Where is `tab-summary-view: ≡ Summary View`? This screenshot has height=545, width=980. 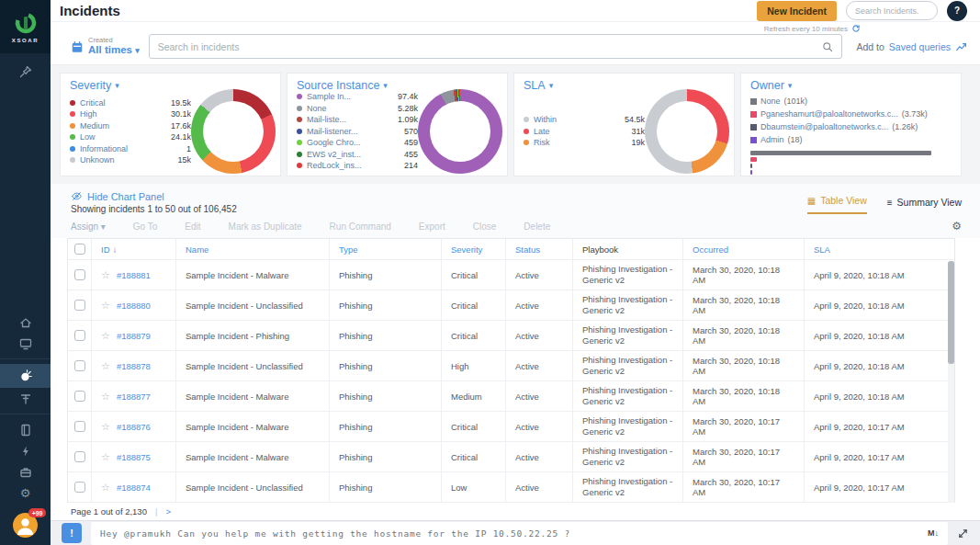
tab-summary-view: ≡ Summary View is located at coordinates (924, 206).